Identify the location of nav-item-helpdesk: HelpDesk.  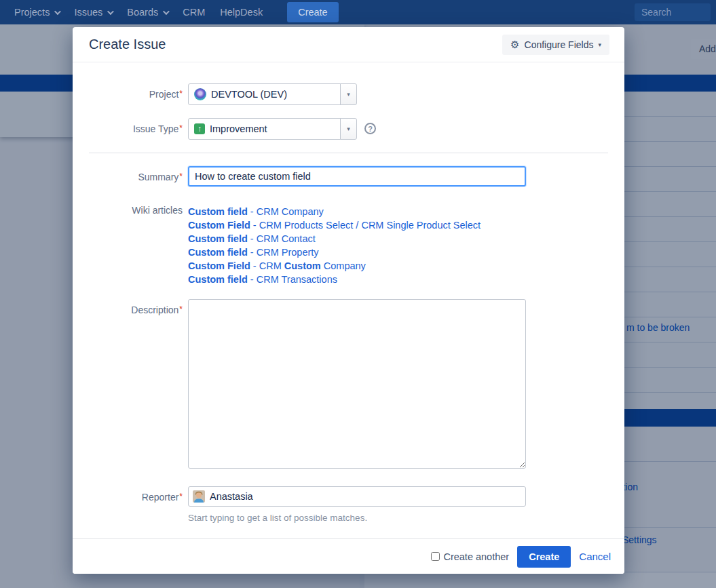
(242, 12).